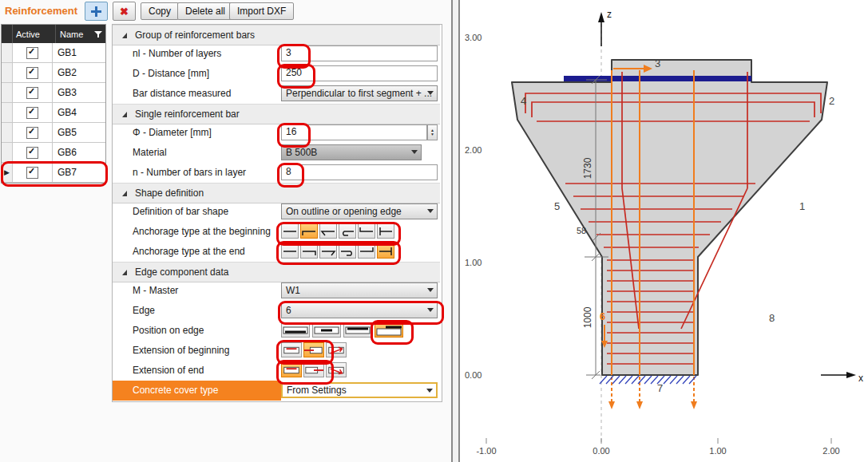 Image resolution: width=868 pixels, height=462 pixels. I want to click on table-row: GB2, so click(54, 73).